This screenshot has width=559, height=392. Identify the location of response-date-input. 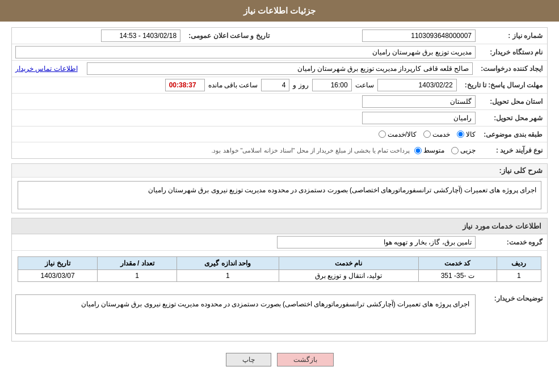
(417, 85).